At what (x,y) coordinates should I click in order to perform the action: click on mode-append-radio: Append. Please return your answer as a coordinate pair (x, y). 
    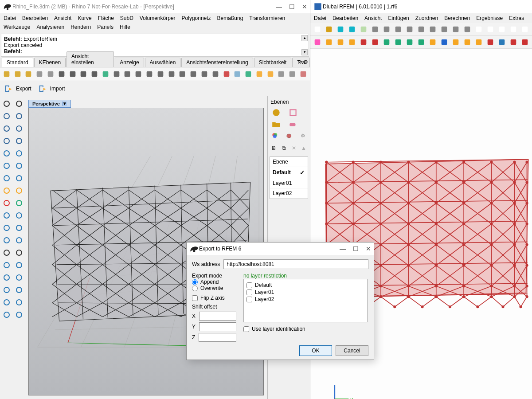
    Looking at the image, I should click on (214, 282).